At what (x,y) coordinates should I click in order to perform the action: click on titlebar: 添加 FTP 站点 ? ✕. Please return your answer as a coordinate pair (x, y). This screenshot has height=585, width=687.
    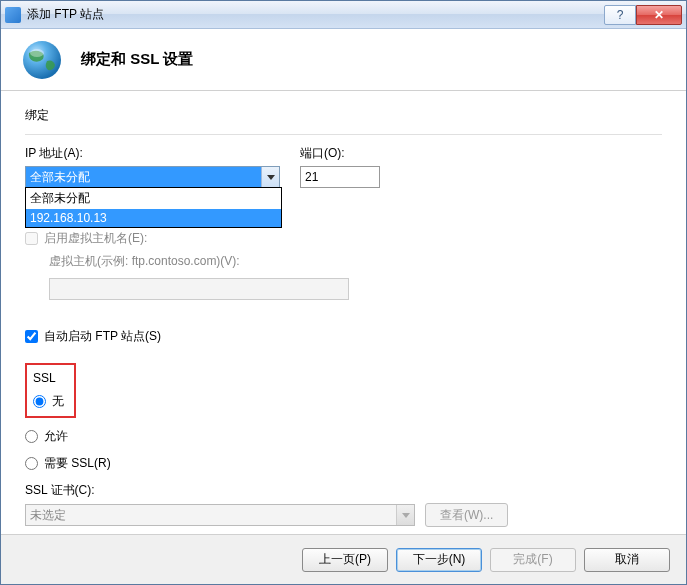
    Looking at the image, I should click on (344, 15).